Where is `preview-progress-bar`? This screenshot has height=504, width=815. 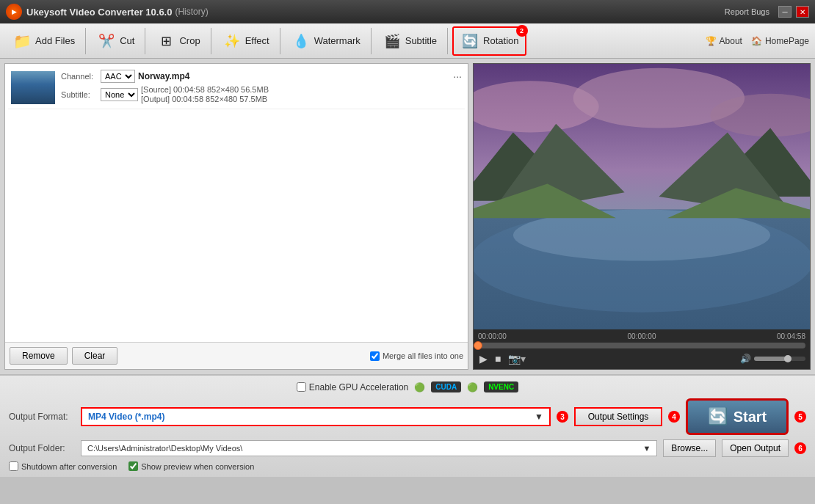 preview-progress-bar is located at coordinates (642, 346).